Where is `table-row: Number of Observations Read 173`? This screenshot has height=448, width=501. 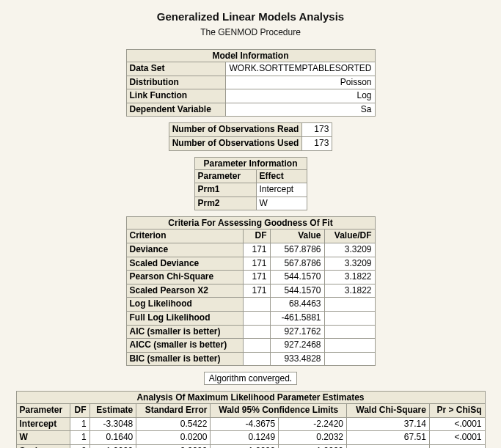
table-row: Number of Observations Read 173 is located at coordinates (251, 131).